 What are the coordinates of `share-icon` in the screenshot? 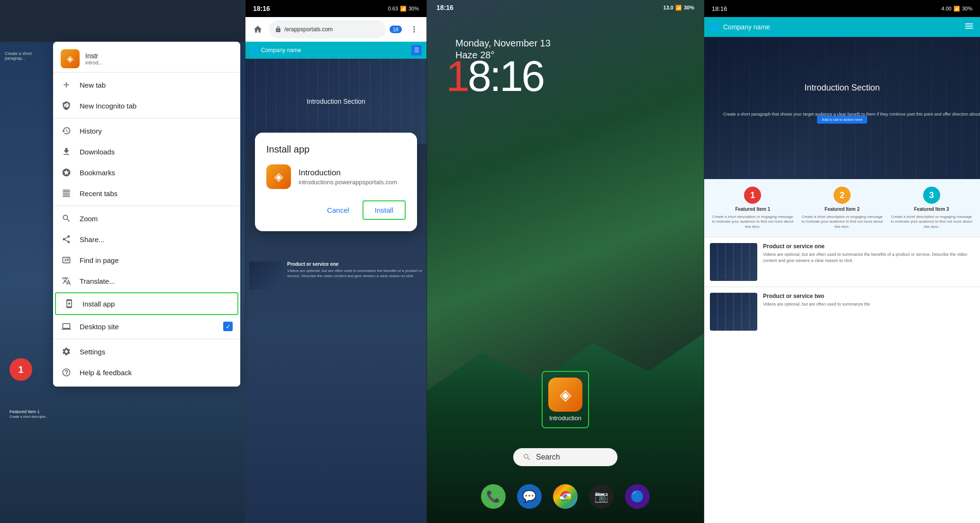 It's located at (66, 239).